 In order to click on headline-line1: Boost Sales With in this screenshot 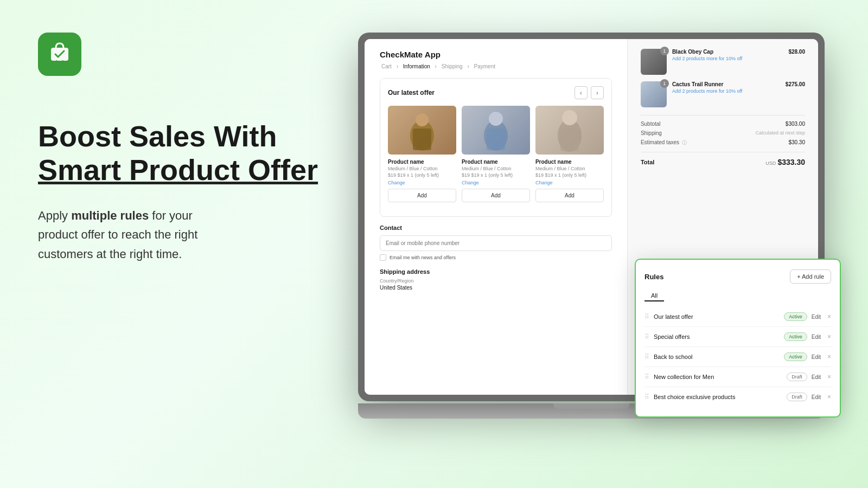, I will do `click(157, 136)`.